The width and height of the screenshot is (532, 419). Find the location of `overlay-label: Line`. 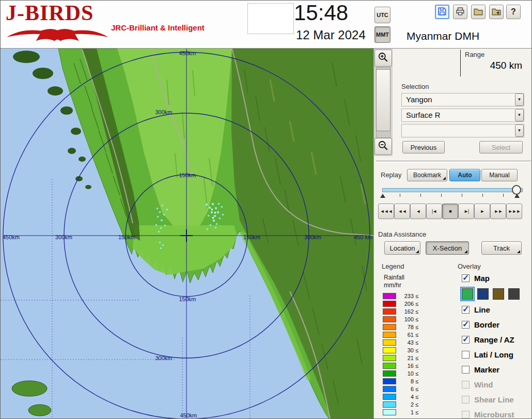

overlay-label: Line is located at coordinates (482, 310).